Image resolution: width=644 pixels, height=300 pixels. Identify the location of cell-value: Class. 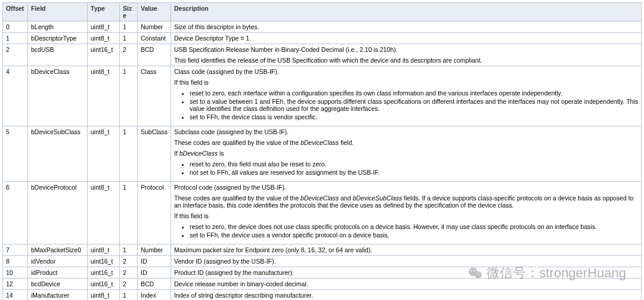
(154, 97).